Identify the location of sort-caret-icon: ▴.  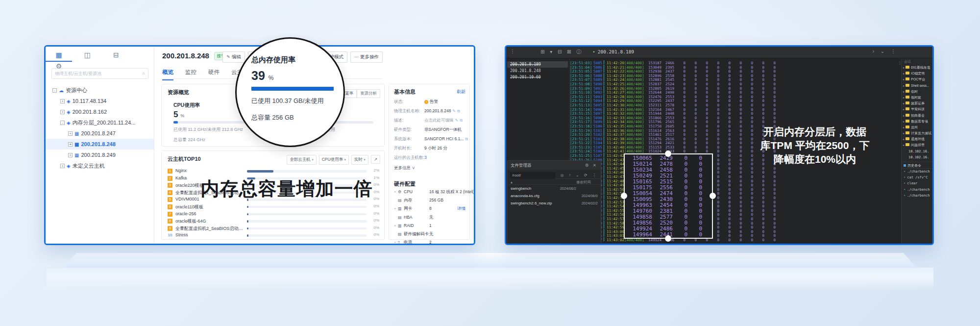
(512, 182).